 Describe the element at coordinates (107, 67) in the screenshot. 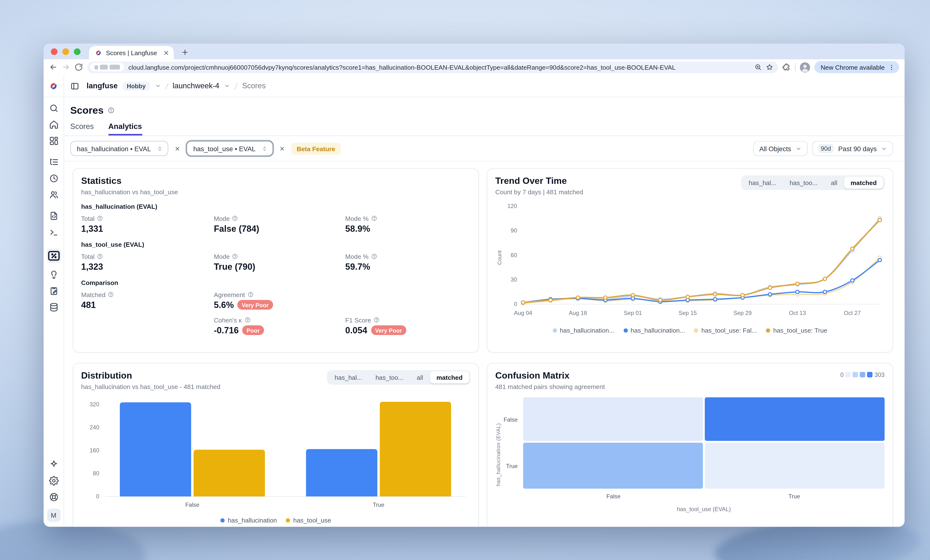

I see `site-info-chip` at that location.